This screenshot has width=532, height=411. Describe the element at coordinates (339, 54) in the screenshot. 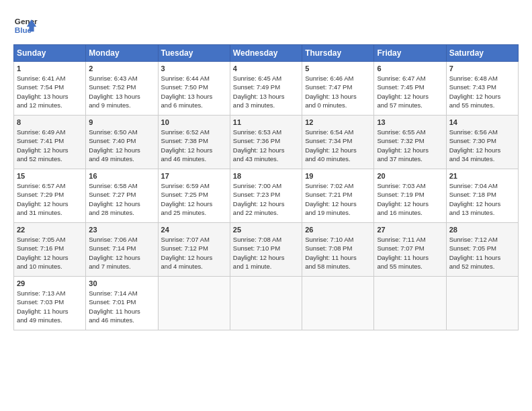

I see `day-header-thursday: Thursday` at that location.